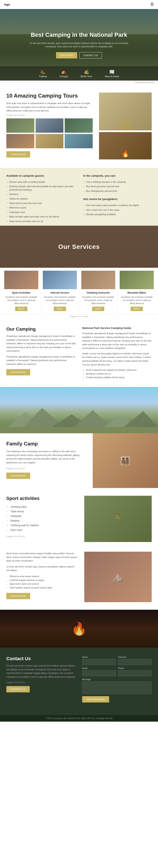  What do you see at coordinates (60, 292) in the screenshot?
I see `internet-access-title: Internet Access` at bounding box center [60, 292].